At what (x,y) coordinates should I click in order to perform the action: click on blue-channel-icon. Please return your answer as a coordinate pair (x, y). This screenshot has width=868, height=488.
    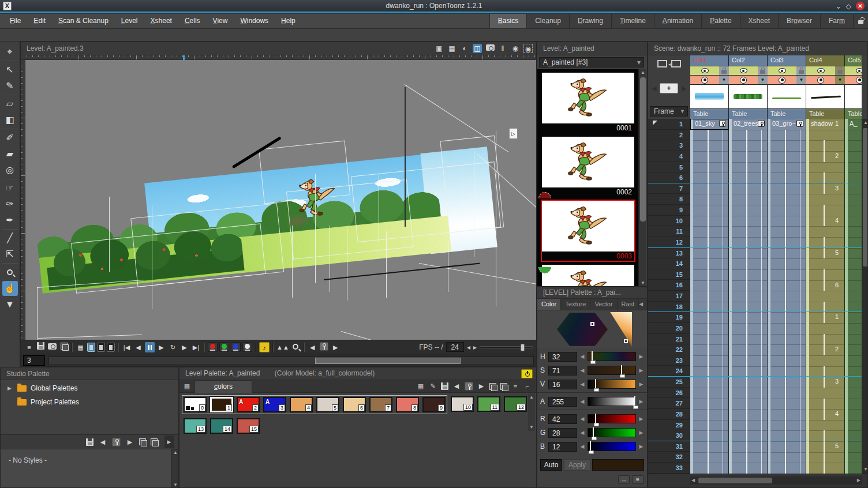
    Looking at the image, I should click on (235, 347).